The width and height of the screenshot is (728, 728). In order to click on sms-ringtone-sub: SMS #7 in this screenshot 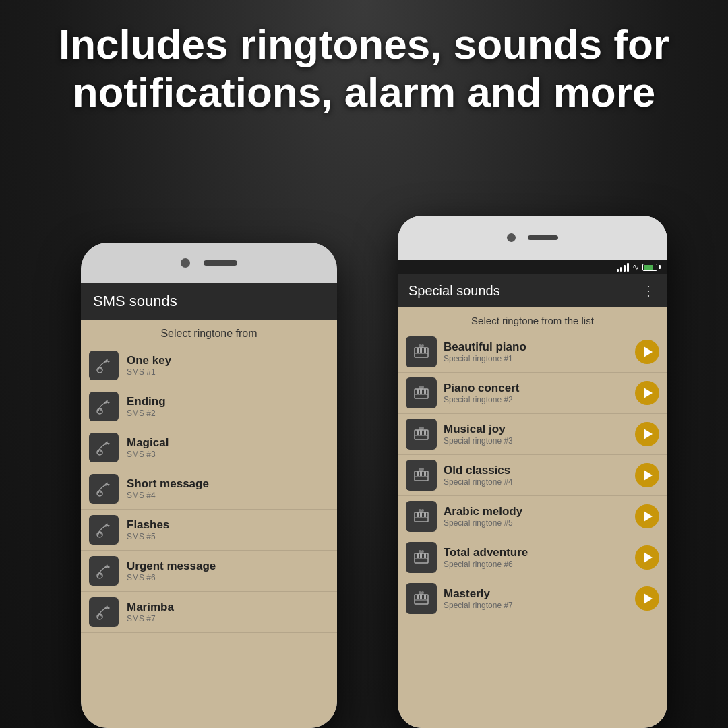, I will do `click(150, 619)`.